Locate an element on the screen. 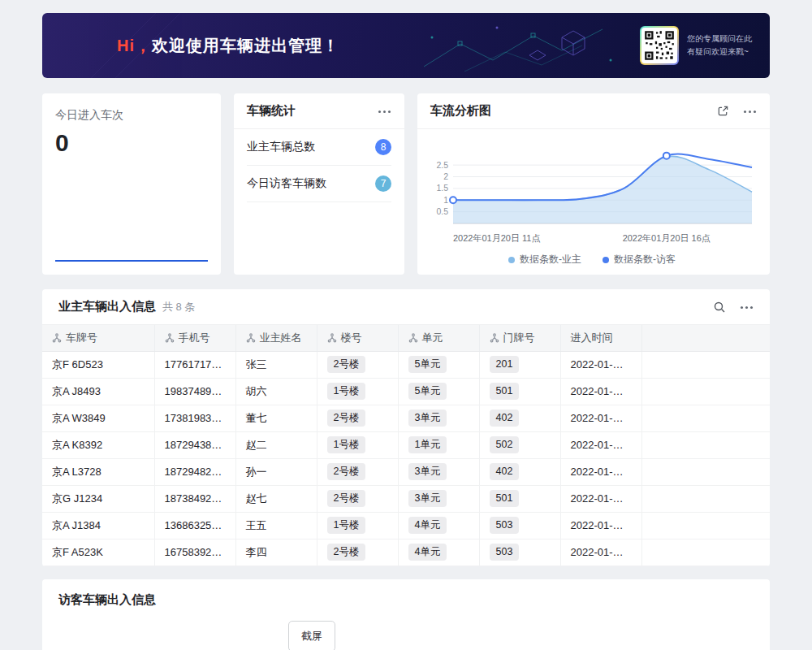  line-chart-canvas: 0.511.522.52022年01月20日 11点2022年01月20日 16… is located at coordinates (592, 195).